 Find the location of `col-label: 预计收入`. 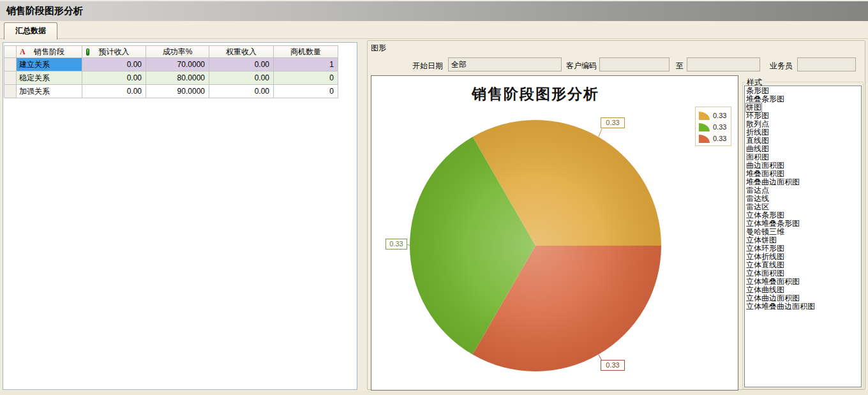

col-label: 预计收入 is located at coordinates (114, 52).